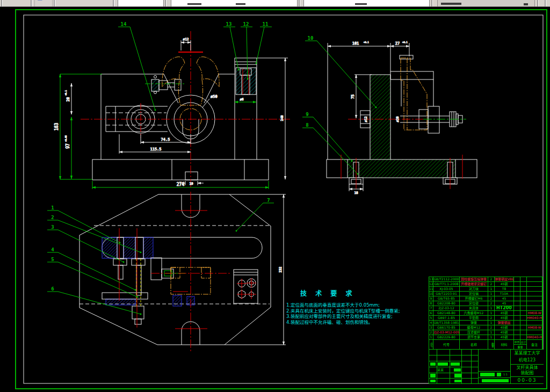 The width and height of the screenshot is (550, 392). Describe the element at coordinates (474, 323) in the screenshot. I see `bom-cell-name: 弹簧` at that location.